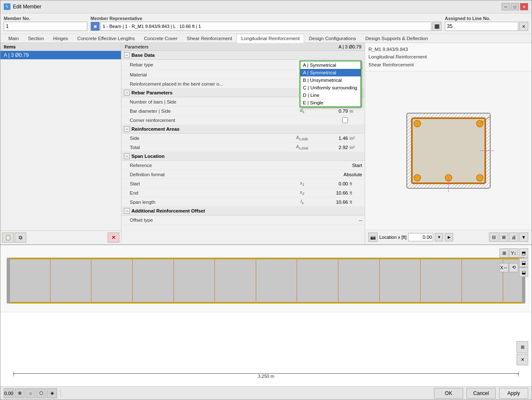 Image resolution: width=532 pixels, height=400 pixels. What do you see at coordinates (487, 26) in the screenshot?
I see `assigned-line-value-row: ✕` at bounding box center [487, 26].